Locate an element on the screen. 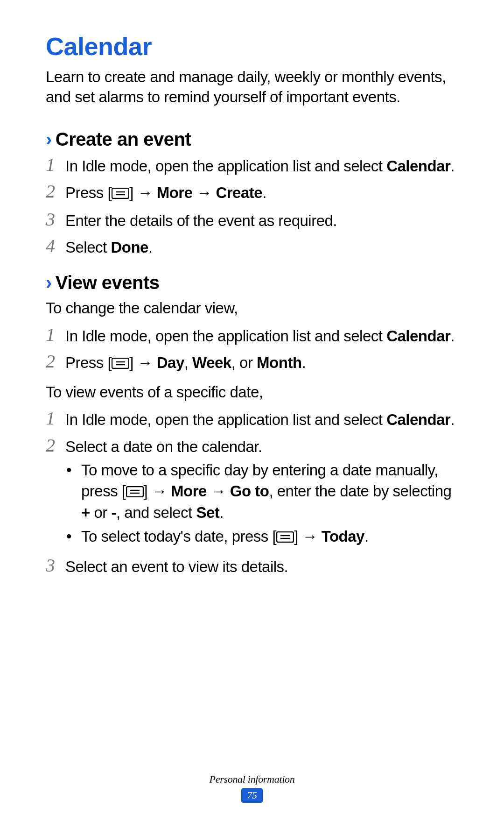  page-footer: Personal information 75 is located at coordinates (252, 788).